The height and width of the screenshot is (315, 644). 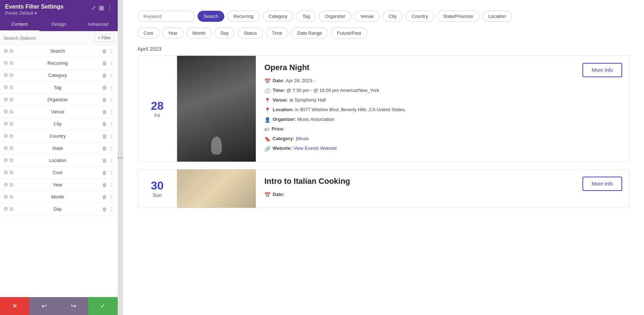 What do you see at coordinates (392, 16) in the screenshot?
I see `chip-city: City` at bounding box center [392, 16].